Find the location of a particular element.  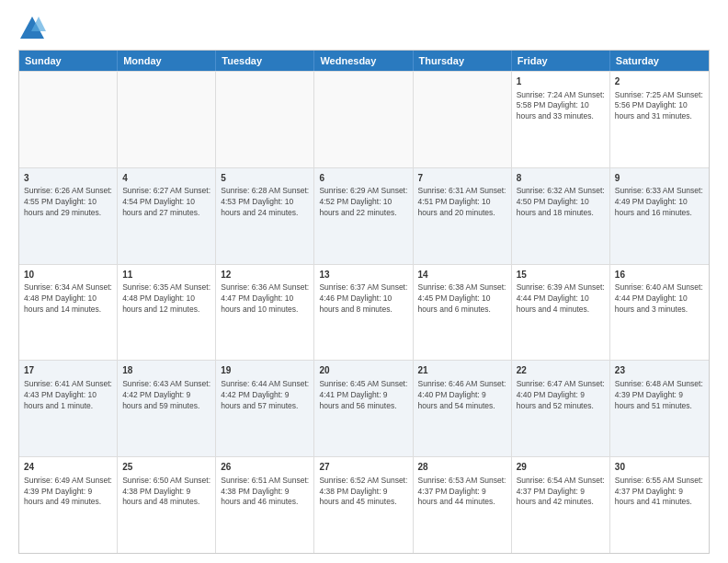

calendar-cell: 30Sunrise: 6:55 AM Sunset: 4:37 PM Dayli… is located at coordinates (660, 505).